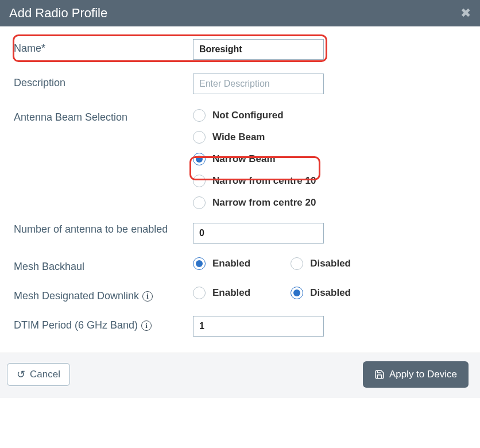 Image resolution: width=480 pixels, height=448 pixels. What do you see at coordinates (103, 324) in the screenshot?
I see `dtim-label: DTIM Period (6 GHz Band) i` at bounding box center [103, 324].